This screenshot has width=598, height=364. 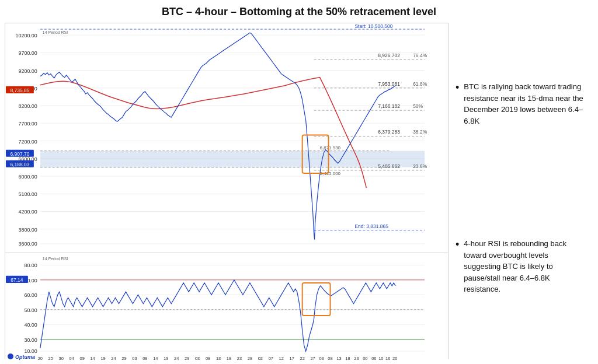 I want to click on svg-text: End: 3,831.865, so click(x=371, y=226).